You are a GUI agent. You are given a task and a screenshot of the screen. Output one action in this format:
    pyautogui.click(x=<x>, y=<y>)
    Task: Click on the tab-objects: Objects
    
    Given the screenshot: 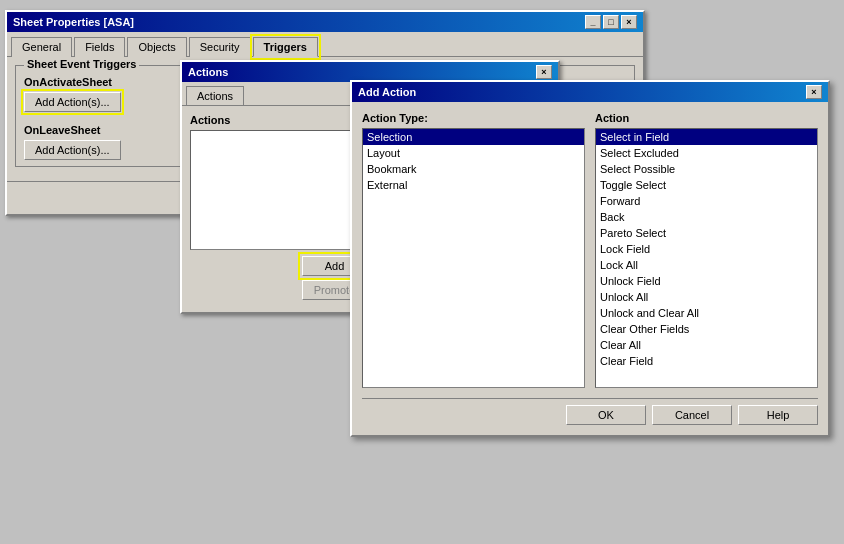 What is the action you would take?
    pyautogui.click(x=156, y=47)
    